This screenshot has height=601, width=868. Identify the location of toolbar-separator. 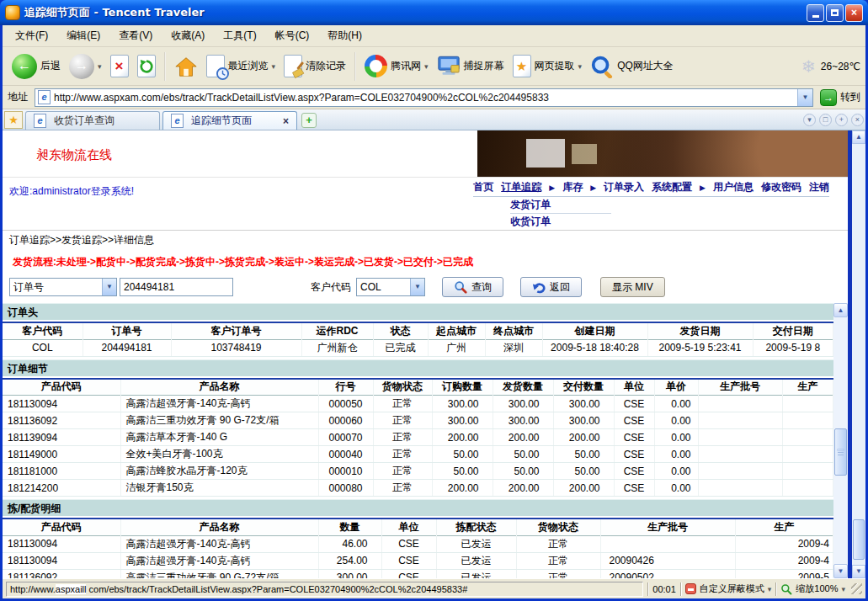
(355, 66).